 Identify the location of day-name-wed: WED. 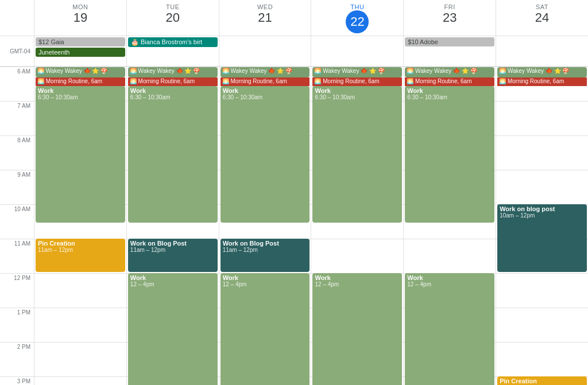
(265, 7).